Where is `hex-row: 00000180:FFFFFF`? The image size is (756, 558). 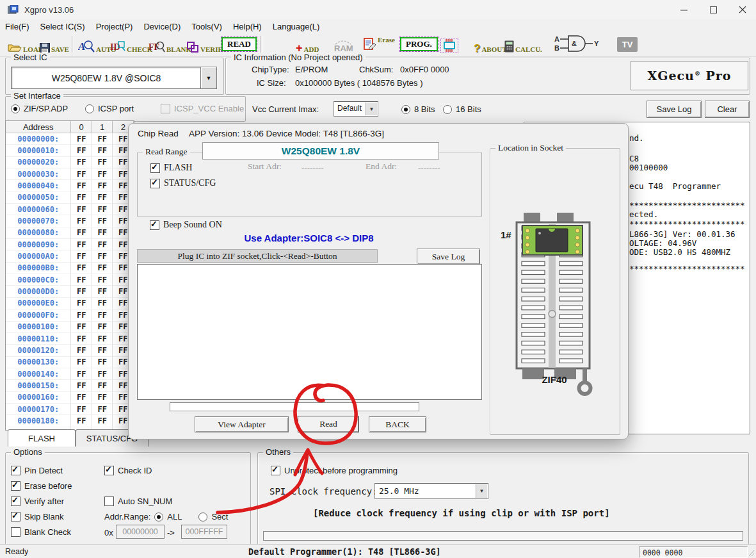 hex-row: 00000180:FFFFFF is located at coordinates (70, 421).